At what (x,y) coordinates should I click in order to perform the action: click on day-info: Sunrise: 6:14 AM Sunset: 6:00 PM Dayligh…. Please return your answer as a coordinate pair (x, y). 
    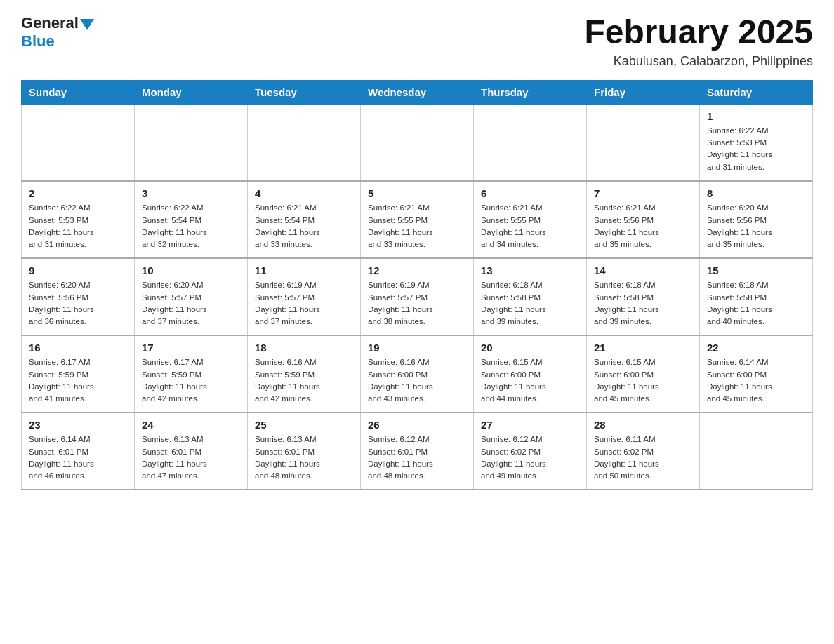
    Looking at the image, I should click on (756, 380).